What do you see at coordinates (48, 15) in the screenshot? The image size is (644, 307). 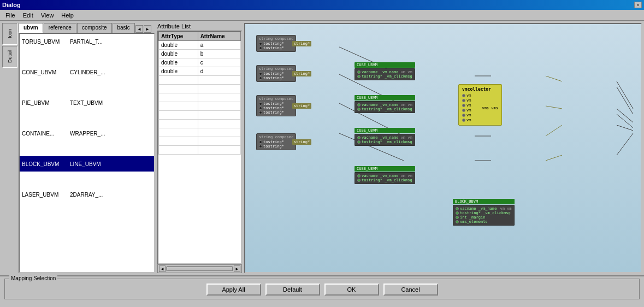 I see `menu-view: View` at bounding box center [48, 15].